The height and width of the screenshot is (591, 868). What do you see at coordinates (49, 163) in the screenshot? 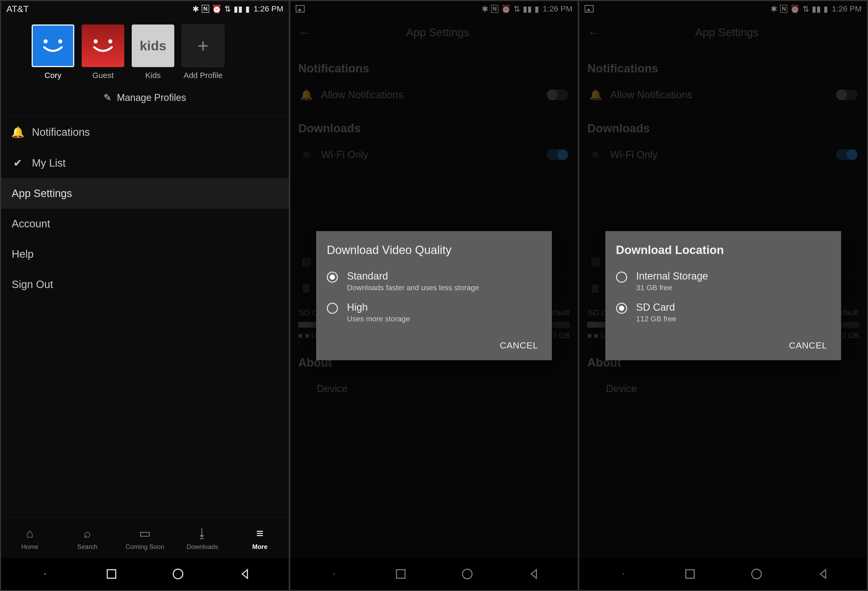
I see `menu-label: My List` at bounding box center [49, 163].